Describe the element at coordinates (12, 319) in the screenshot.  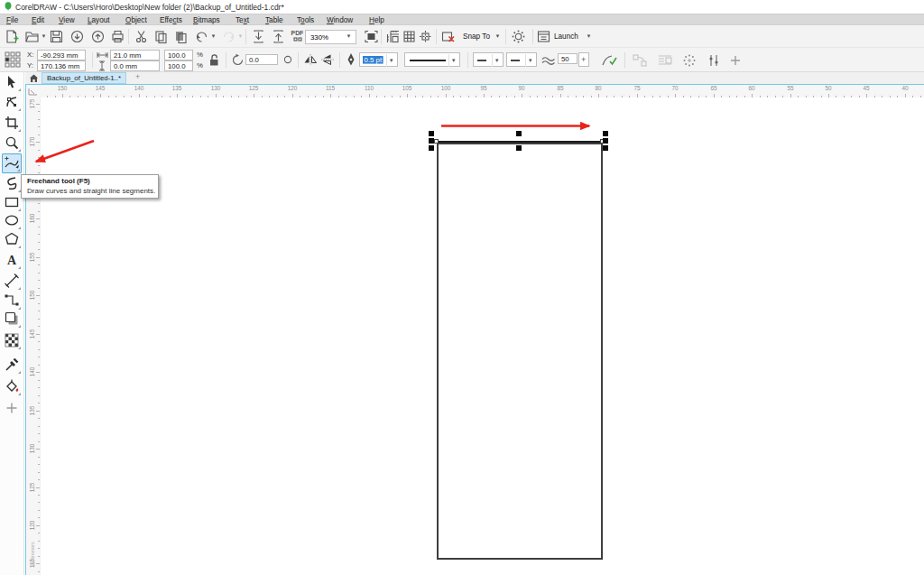
I see `tool-drop-shadow-tool` at that location.